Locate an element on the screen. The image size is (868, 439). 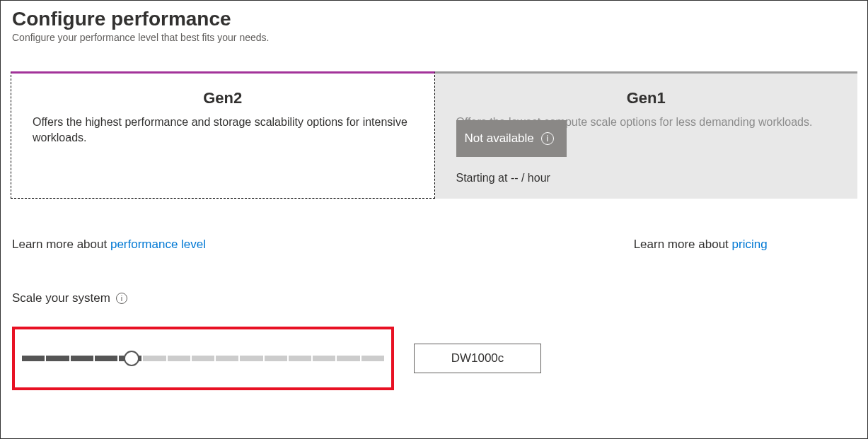
page-header: Configure performance Configure your per… is located at coordinates (434, 23).